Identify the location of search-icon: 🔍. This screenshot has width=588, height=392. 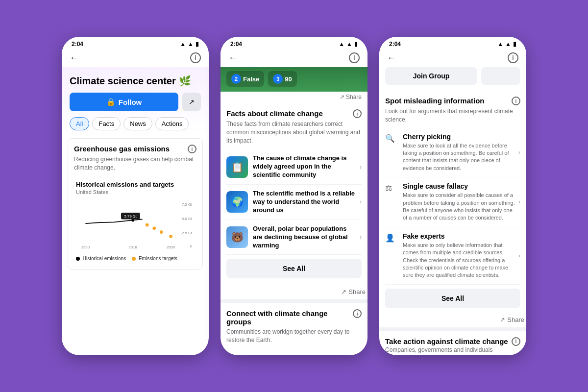
(392, 153).